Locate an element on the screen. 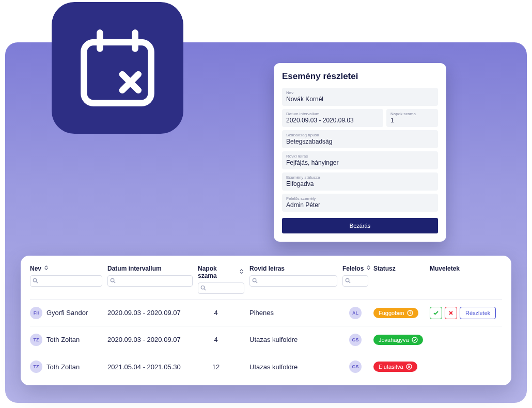 The image size is (532, 408). column-label: Muveletek is located at coordinates (445, 269).